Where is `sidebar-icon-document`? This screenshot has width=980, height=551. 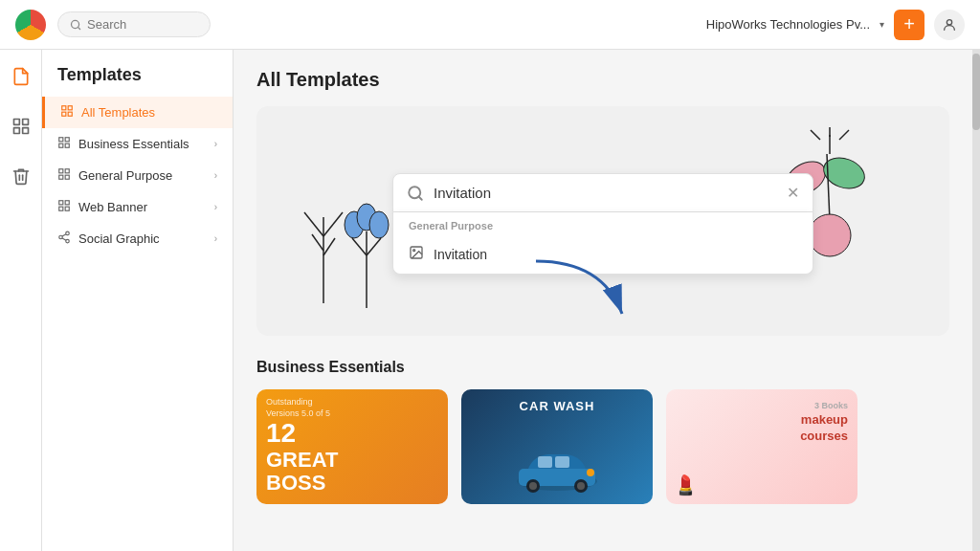 sidebar-icon-document is located at coordinates (21, 77).